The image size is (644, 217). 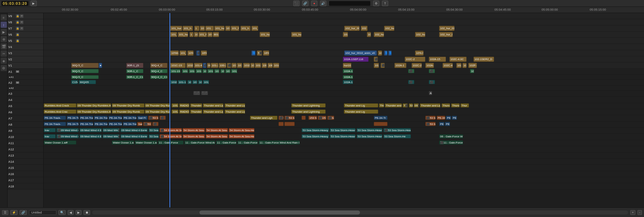 What do you see at coordinates (222, 71) in the screenshot?
I see `clip-a1-11: 101` at bounding box center [222, 71].